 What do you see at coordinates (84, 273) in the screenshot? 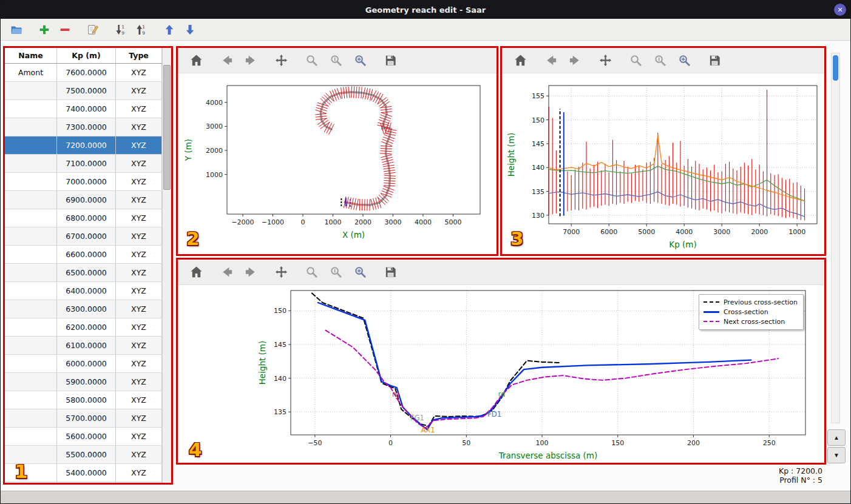
I see `table-row: 6500.0000XYZ` at bounding box center [84, 273].